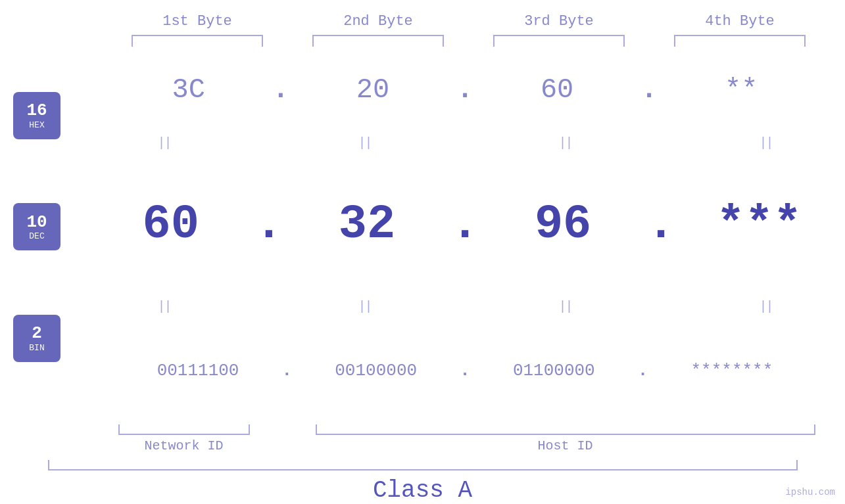 This screenshot has height=504, width=845. Describe the element at coordinates (184, 446) in the screenshot. I see `network-id-label-container: Network ID` at that location.